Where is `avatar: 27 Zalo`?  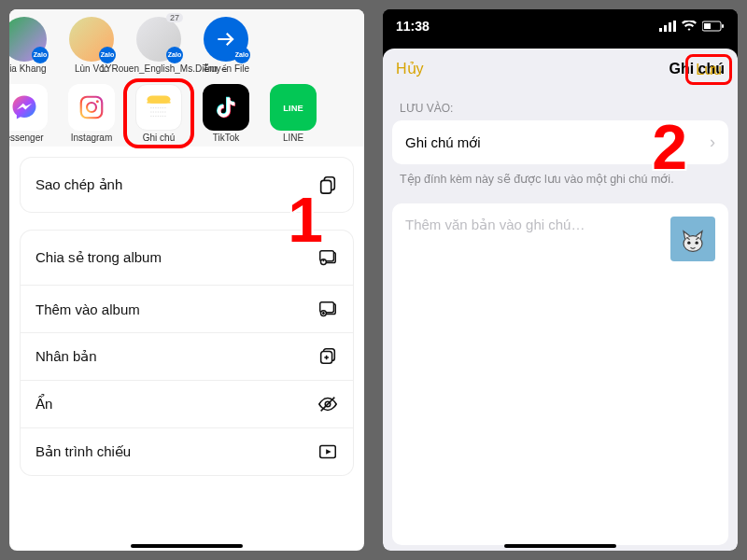 avatar: 27 Zalo is located at coordinates (159, 39).